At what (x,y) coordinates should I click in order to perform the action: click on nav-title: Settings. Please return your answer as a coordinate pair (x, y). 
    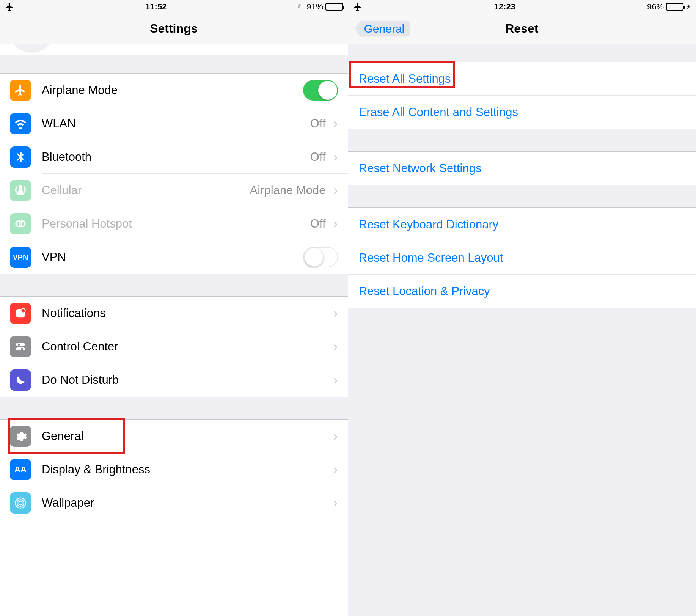
    Looking at the image, I should click on (174, 29).